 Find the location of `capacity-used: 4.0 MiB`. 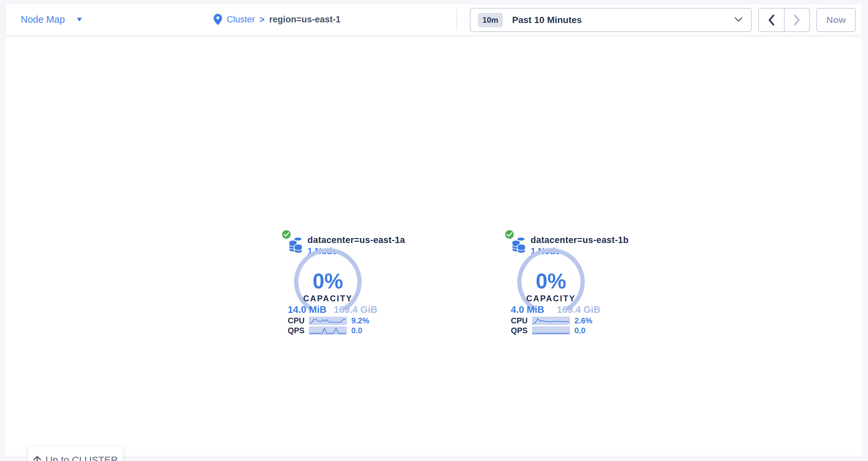

capacity-used: 4.0 MiB is located at coordinates (528, 310).